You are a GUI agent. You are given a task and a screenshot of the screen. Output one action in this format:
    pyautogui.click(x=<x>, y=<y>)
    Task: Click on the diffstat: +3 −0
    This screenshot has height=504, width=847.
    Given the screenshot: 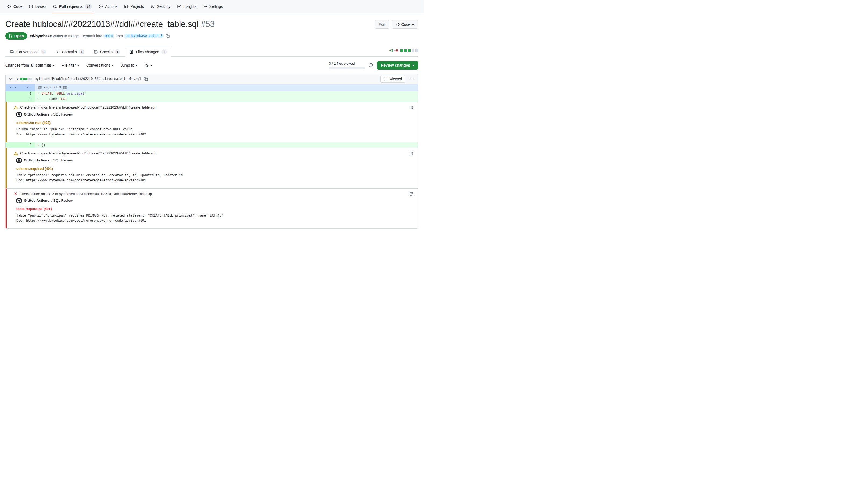 What is the action you would take?
    pyautogui.click(x=404, y=52)
    